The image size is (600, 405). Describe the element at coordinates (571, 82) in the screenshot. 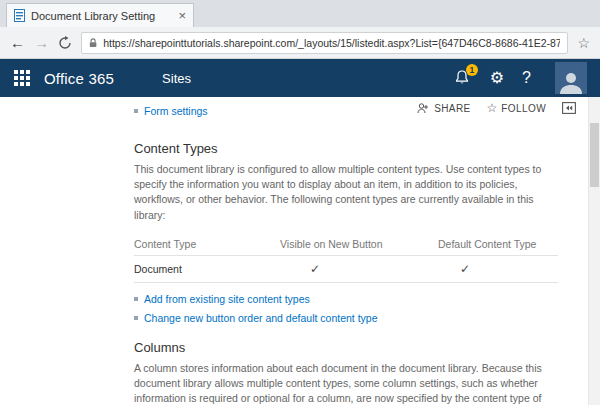

I see `person-silhouette-icon` at that location.